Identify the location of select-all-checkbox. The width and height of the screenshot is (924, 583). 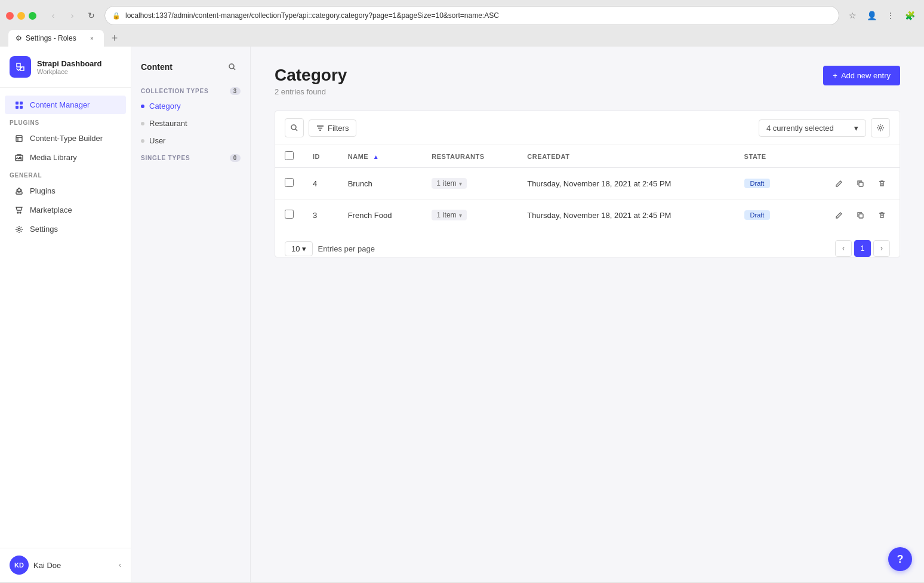
(289, 155).